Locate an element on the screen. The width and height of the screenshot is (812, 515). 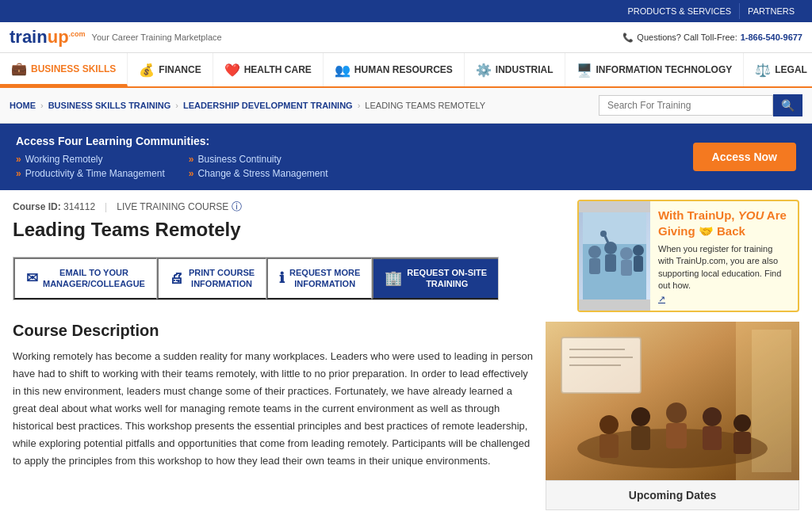
banner-item-business-continuity: » Business Continuity is located at coordinates (259, 159).